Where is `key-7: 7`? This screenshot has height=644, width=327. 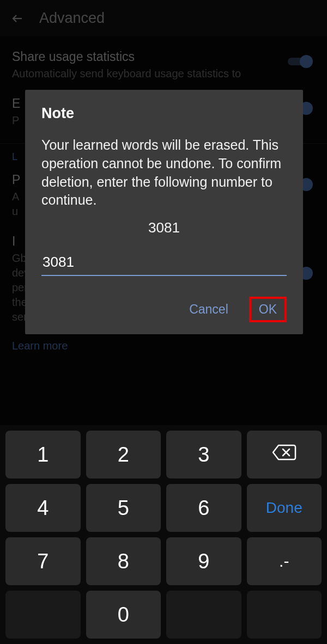
key-7: 7 is located at coordinates (43, 561).